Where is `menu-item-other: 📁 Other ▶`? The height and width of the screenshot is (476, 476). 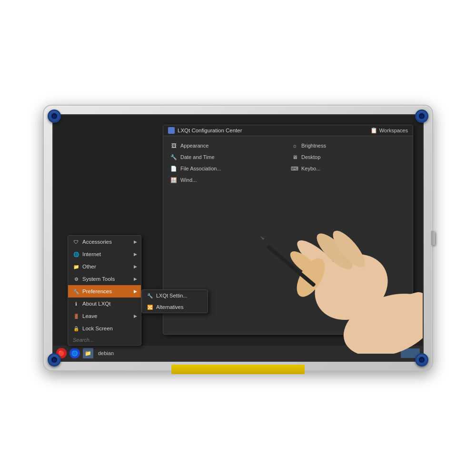
menu-item-other: 📁 Other ▶ is located at coordinates (105, 267).